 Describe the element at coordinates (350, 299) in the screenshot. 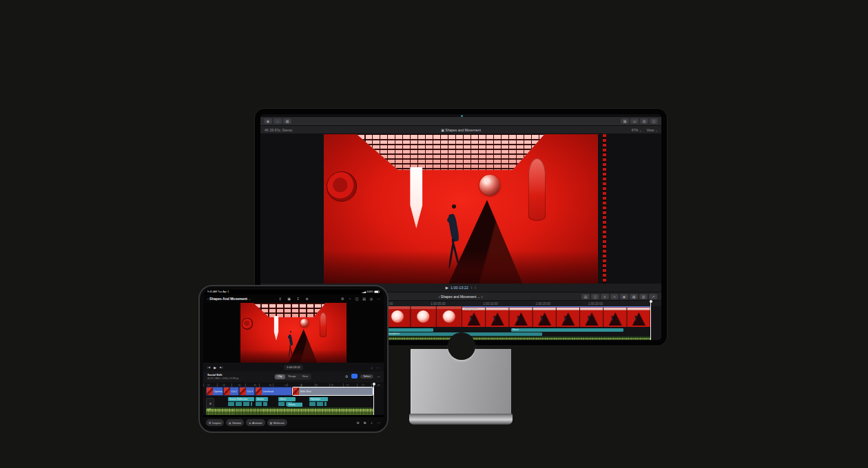

I see `view-option-icon: ◔` at that location.